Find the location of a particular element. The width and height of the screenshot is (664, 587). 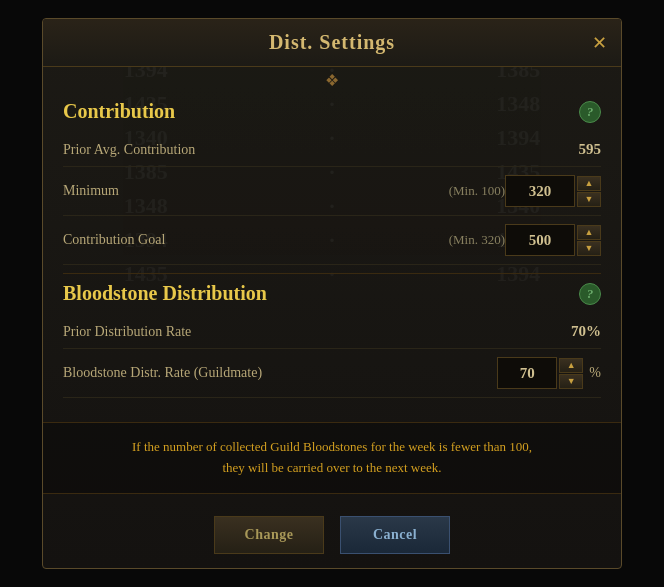

distr-rate-down-button: ▼ is located at coordinates (571, 382).